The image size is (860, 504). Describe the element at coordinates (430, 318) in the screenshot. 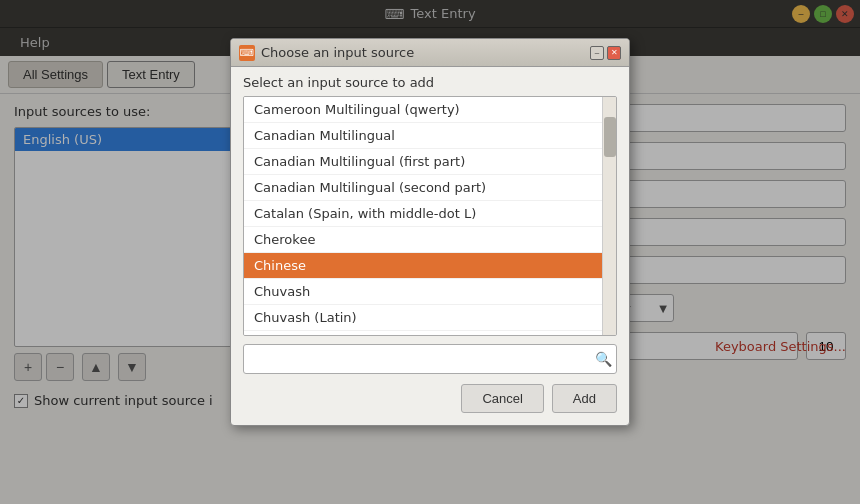

I see `dialog-list-item: Chuvash (Latin)` at that location.